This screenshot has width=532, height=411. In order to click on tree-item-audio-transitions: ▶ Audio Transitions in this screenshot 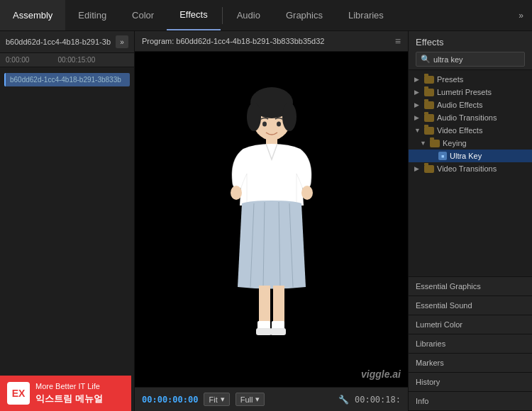, I will do `click(470, 118)`.